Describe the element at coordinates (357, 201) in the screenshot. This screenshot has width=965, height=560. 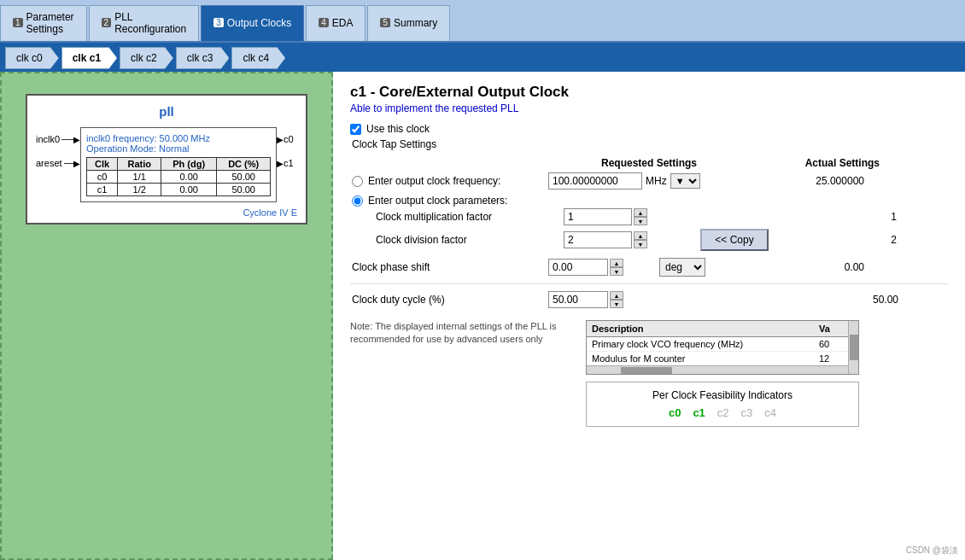
I see `params-radio` at that location.